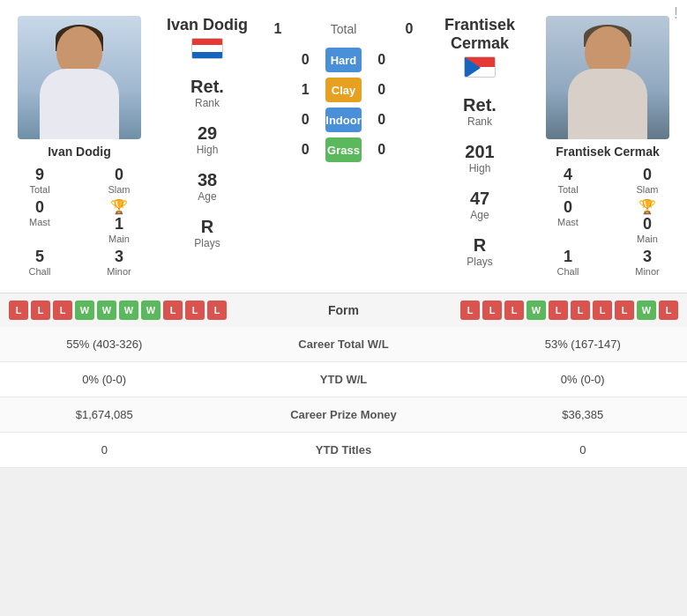  What do you see at coordinates (582, 450) in the screenshot?
I see `stats-right-value-3: 0` at bounding box center [582, 450].